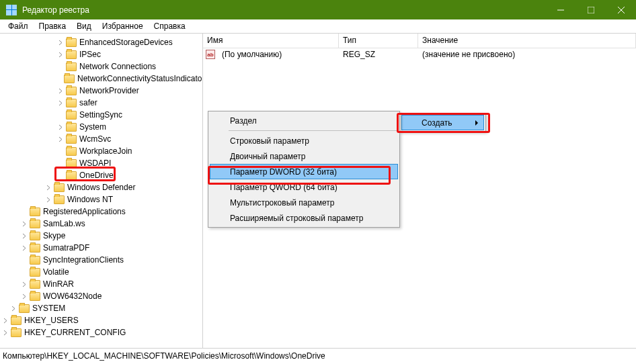 This screenshot has height=364, width=636. I want to click on tree-label: NetworkProvider, so click(109, 91).